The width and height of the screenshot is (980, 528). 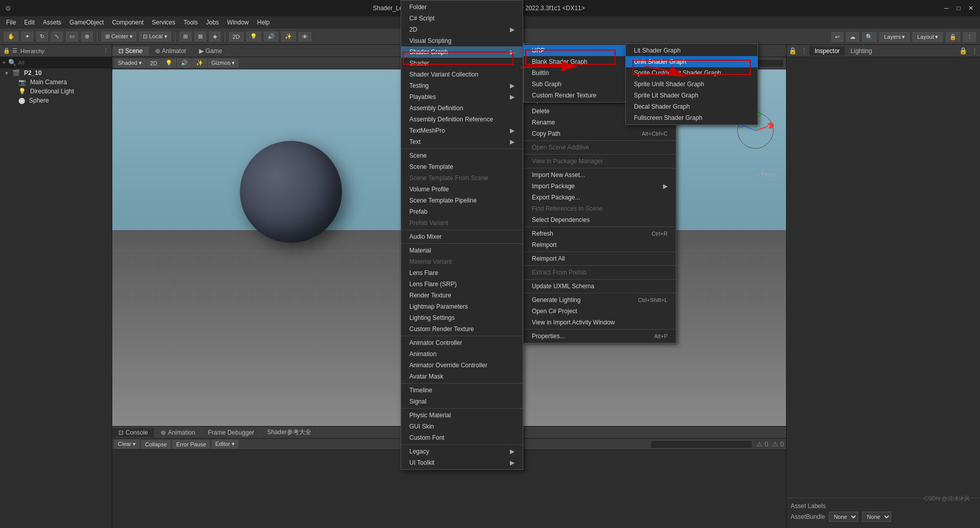 What do you see at coordinates (127, 444) in the screenshot?
I see `clear-btn: Clear ▾` at bounding box center [127, 444].